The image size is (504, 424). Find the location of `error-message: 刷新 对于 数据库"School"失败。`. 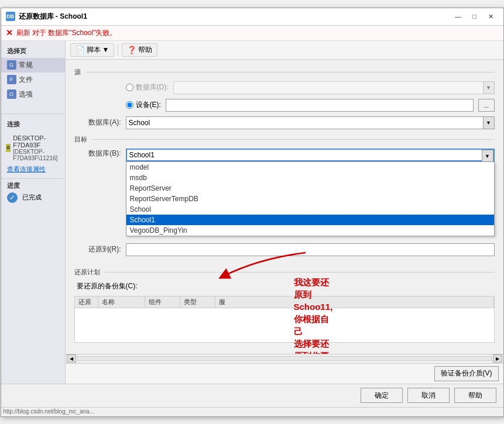

error-message: 刷新 对于 数据库"School"失败。 is located at coordinates (67, 33).